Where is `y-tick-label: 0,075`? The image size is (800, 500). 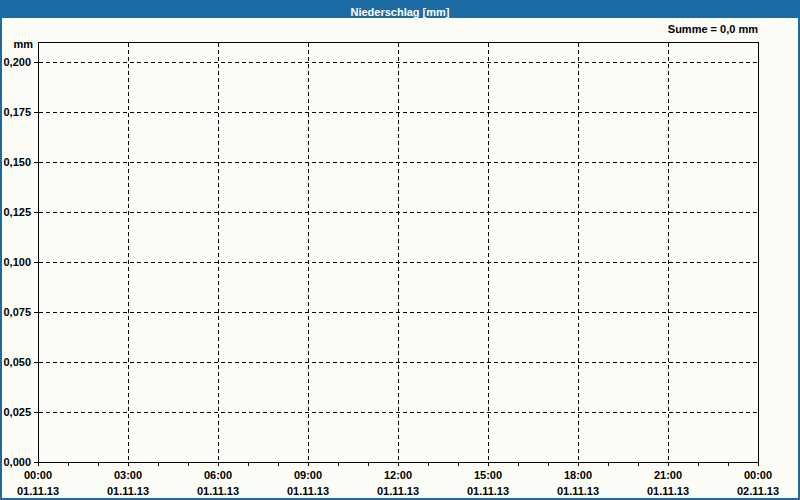
y-tick-label: 0,075 is located at coordinates (17, 312).